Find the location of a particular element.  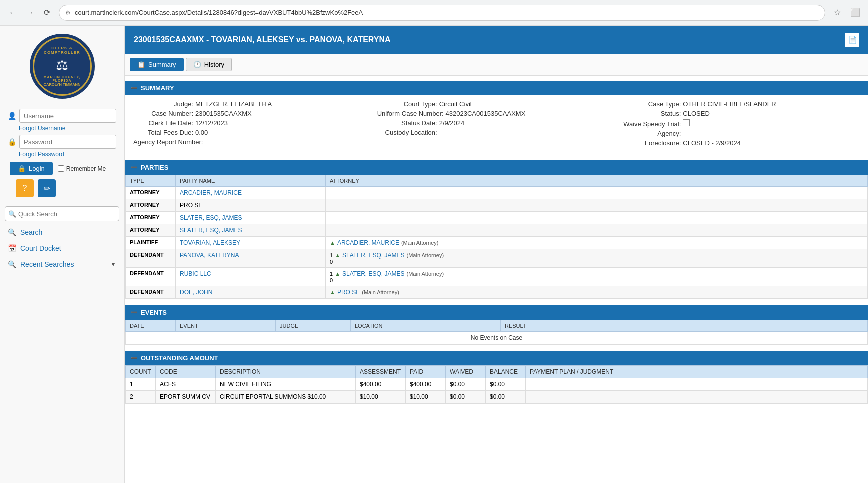

forgot-password-link: Forgot Password is located at coordinates (68, 154).